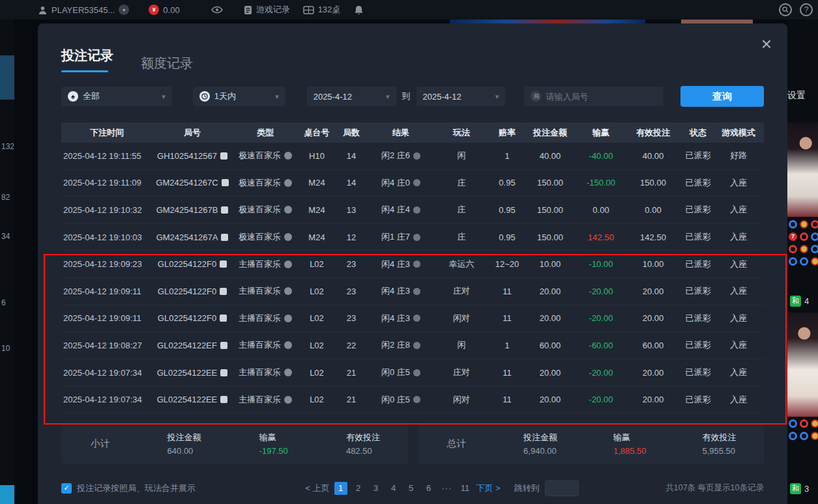 The image size is (818, 504). I want to click on cell-game-type-text: 主播百家乐, so click(259, 291).